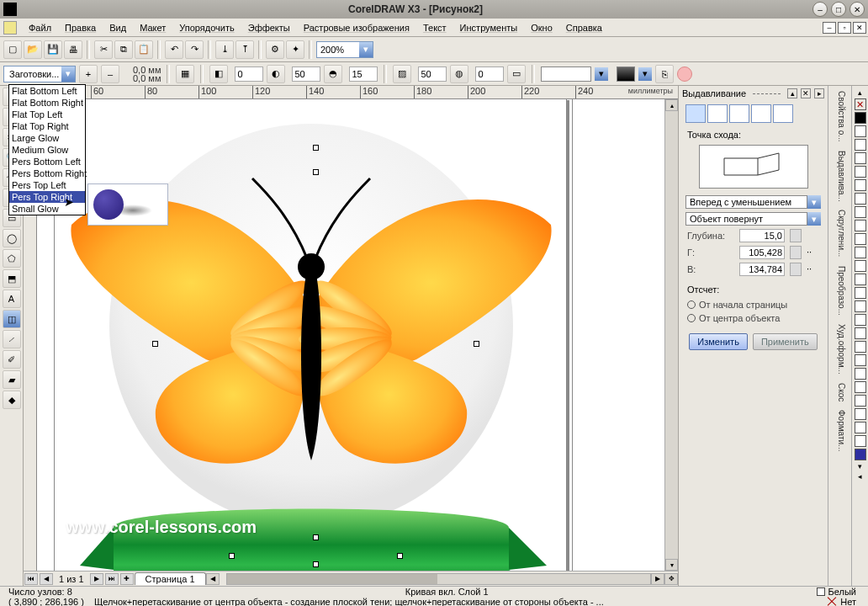 The width and height of the screenshot is (868, 606). I want to click on text-tool: A, so click(12, 299).